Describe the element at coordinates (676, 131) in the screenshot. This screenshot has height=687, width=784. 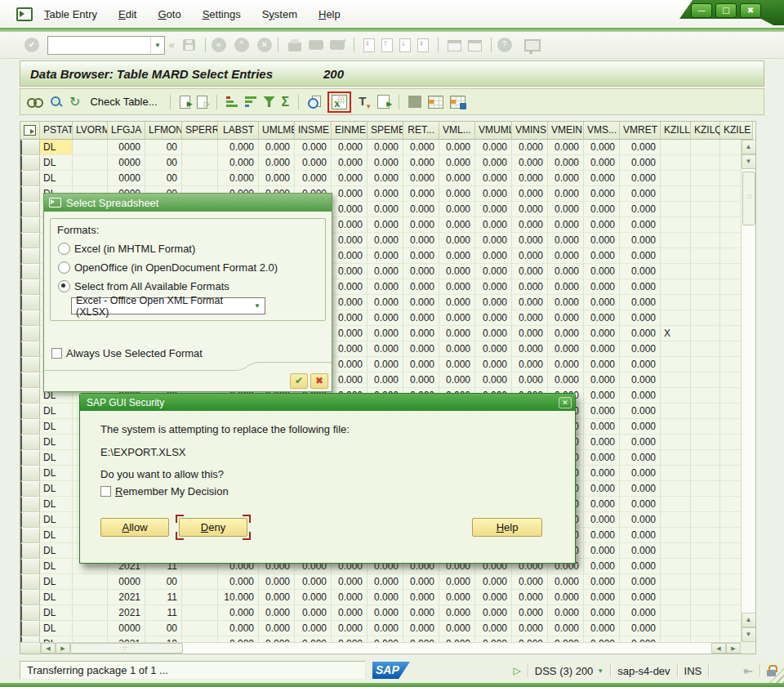
I see `col-header-kzill: KZILL` at that location.